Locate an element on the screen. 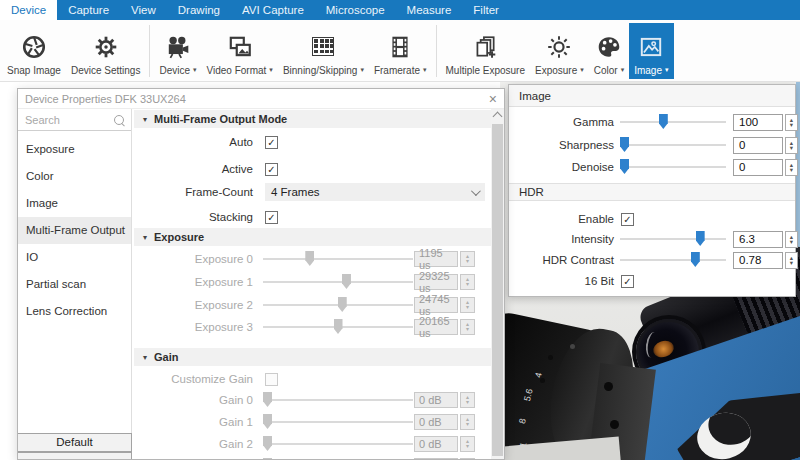  hdr-contrast-row: HDR Contrast 0.78 ▴▾ is located at coordinates (652, 260).